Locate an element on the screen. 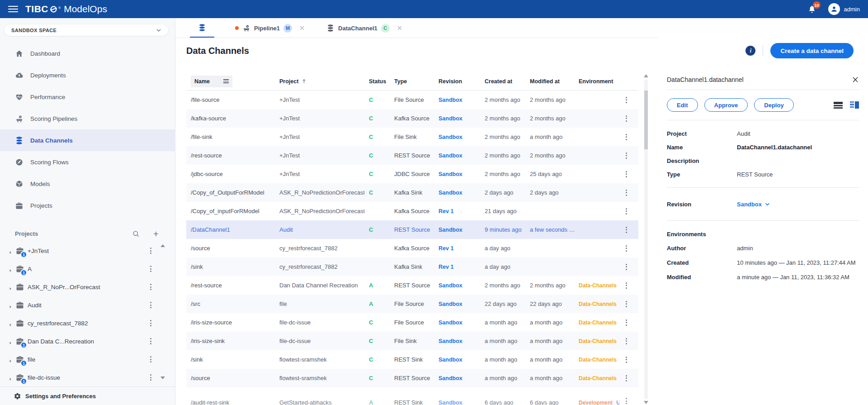 Image resolution: width=868 pixels, height=405 pixels. table-row: /iris-size-sourcefile-dc-issueCFile Sour… is located at coordinates (412, 322).